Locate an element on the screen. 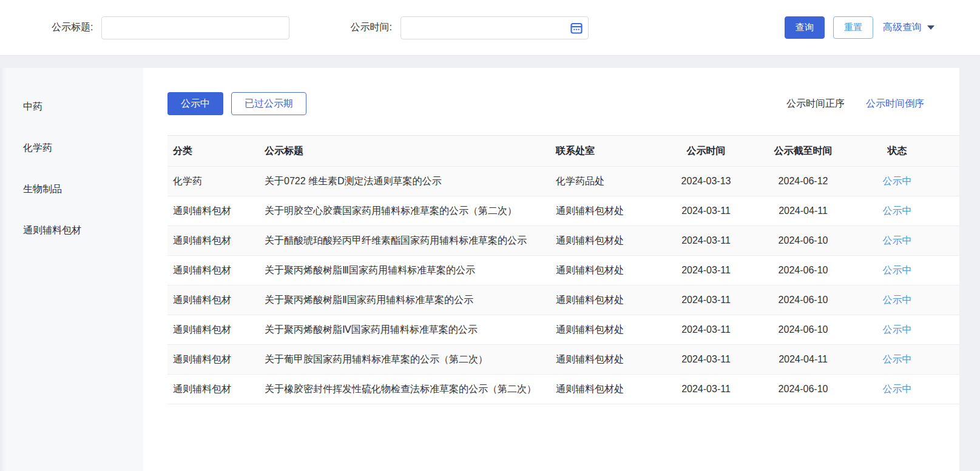  table-row: 化学药 关于0722 维生素D测定法通则草案的公示 化学药品处 2024-03-… is located at coordinates (563, 182).